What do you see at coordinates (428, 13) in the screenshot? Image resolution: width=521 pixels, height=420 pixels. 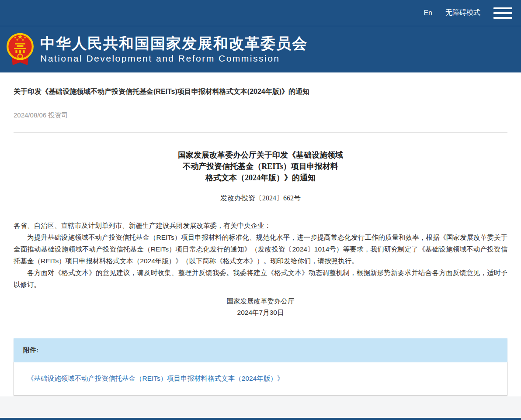 I see `language-switch-link: En` at bounding box center [428, 13].